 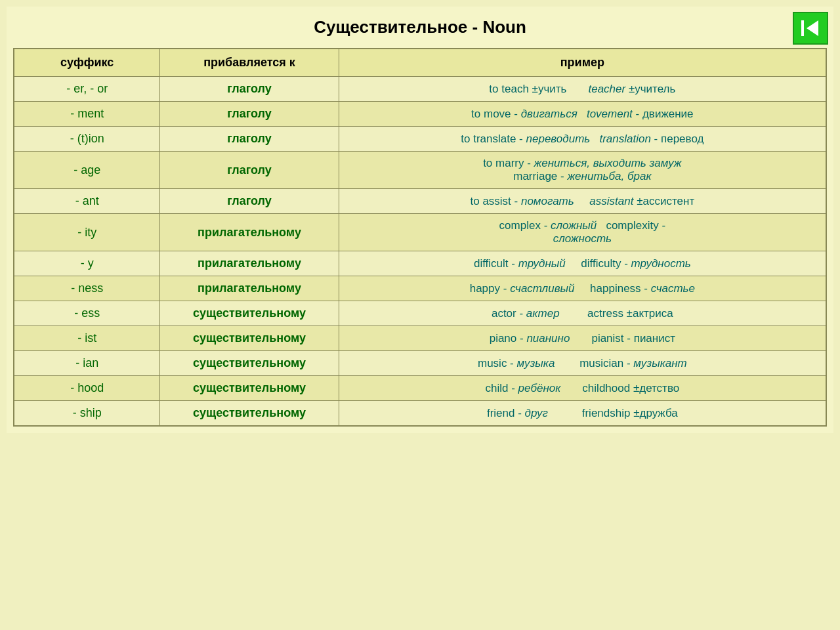 What do you see at coordinates (87, 89) in the screenshot?
I see `suffix-cell: - er, - or` at bounding box center [87, 89].